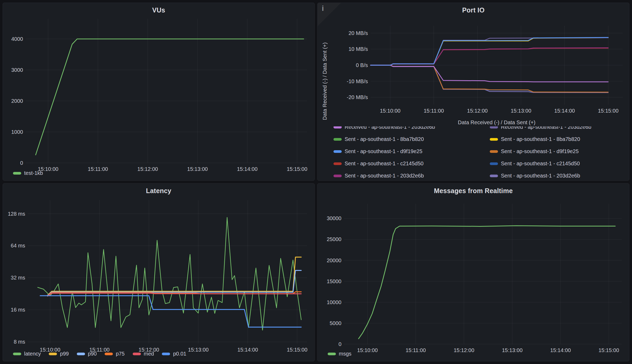  I want to click on legend-label: Sent - ap-southeast-1 - c2145d50, so click(384, 164).